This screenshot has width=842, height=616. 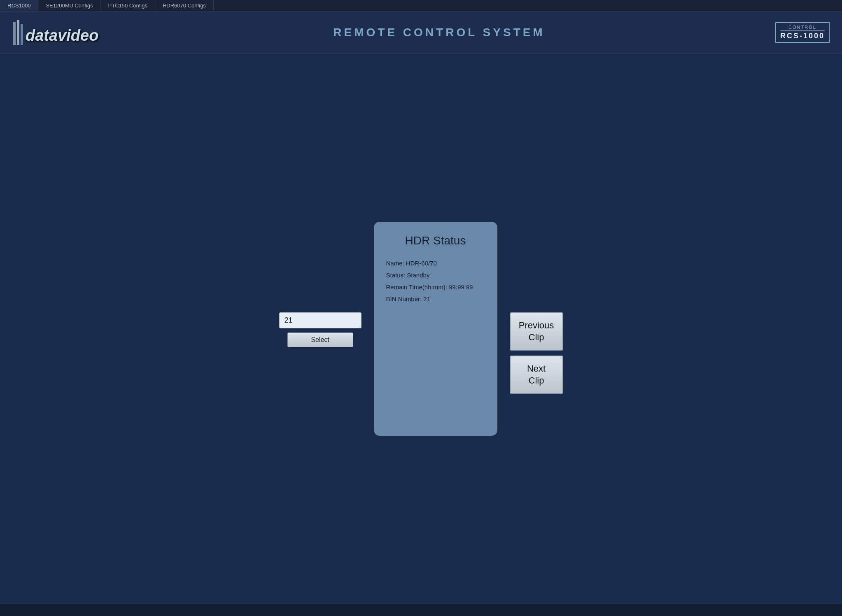 What do you see at coordinates (58, 33) in the screenshot?
I see `logo-area: datavideo` at bounding box center [58, 33].